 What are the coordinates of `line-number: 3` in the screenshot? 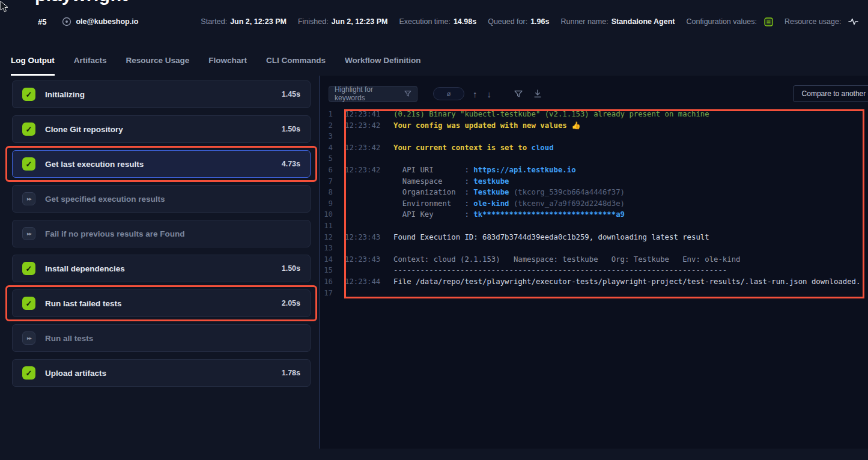 It's located at (327, 137).